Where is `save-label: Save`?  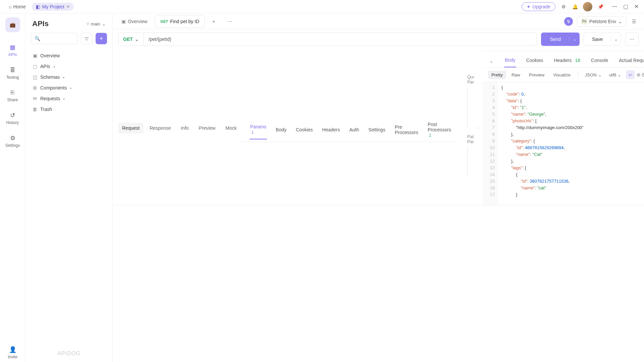
save-label: Save is located at coordinates (597, 39).